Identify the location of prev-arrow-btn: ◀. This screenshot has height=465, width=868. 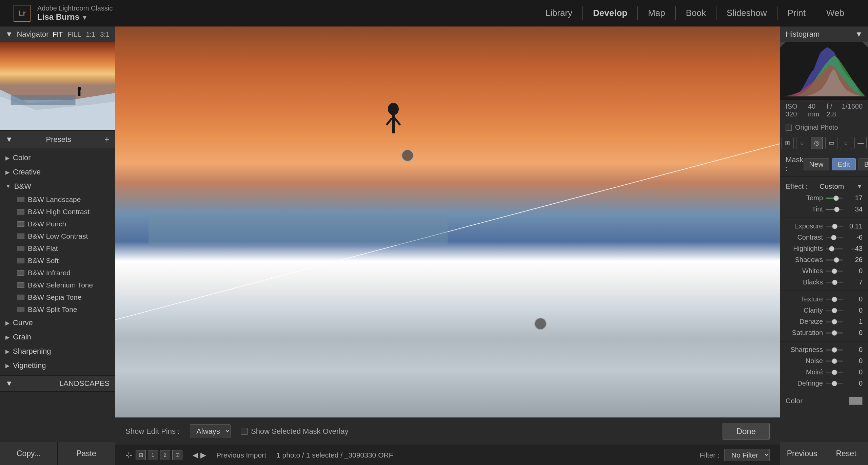
(195, 455).